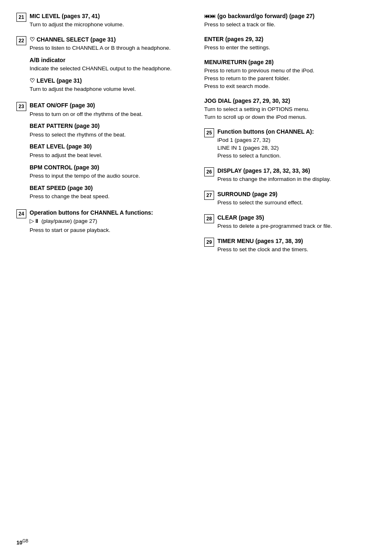  Describe the element at coordinates (290, 74) in the screenshot. I see `item-menu-return: MENU/RETURN (page 28) Press to return to…` at that location.